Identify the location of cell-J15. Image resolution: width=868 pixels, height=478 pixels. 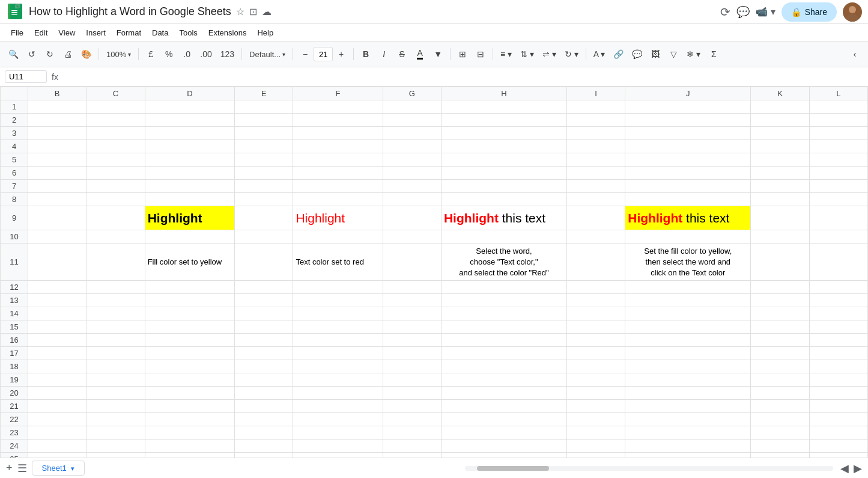
(688, 326).